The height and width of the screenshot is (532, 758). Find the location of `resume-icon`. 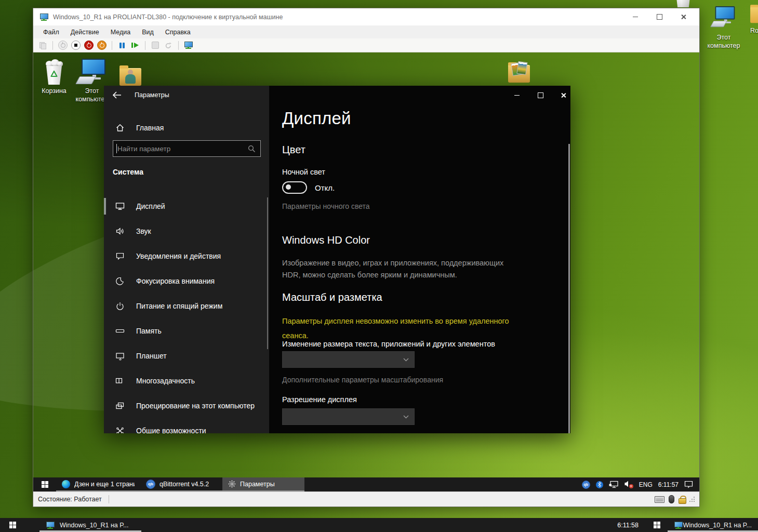

resume-icon is located at coordinates (135, 45).